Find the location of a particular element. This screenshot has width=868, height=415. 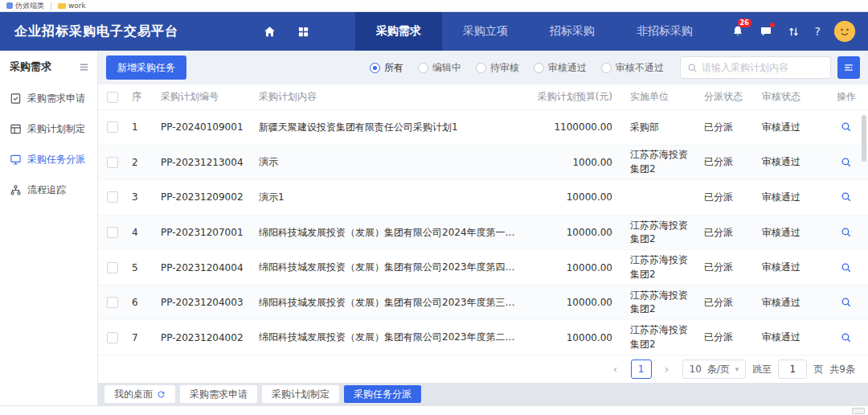

add-task-button: 新增采购任务 is located at coordinates (146, 68).